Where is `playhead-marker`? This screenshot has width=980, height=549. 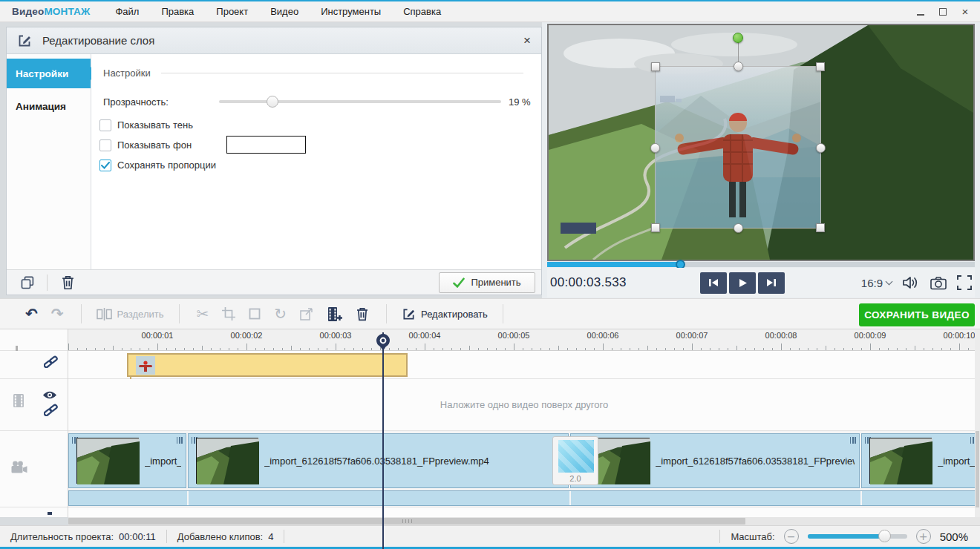
playhead-marker is located at coordinates (383, 343).